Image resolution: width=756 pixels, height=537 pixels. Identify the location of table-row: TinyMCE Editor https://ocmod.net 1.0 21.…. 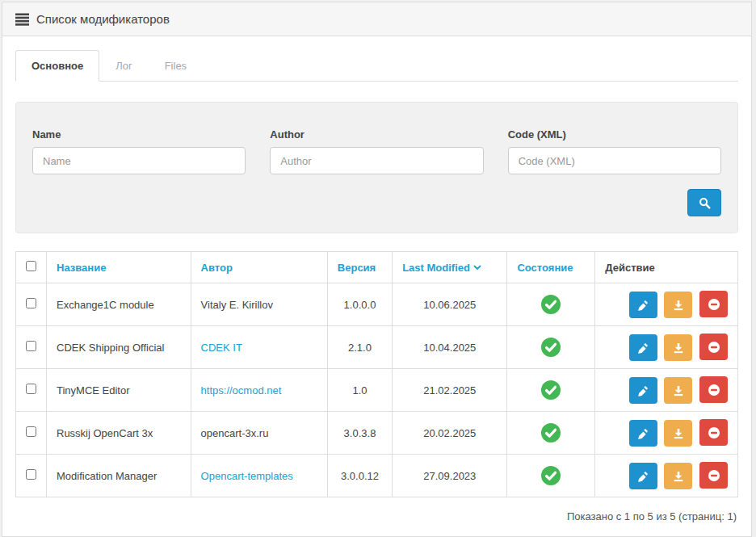
(377, 391).